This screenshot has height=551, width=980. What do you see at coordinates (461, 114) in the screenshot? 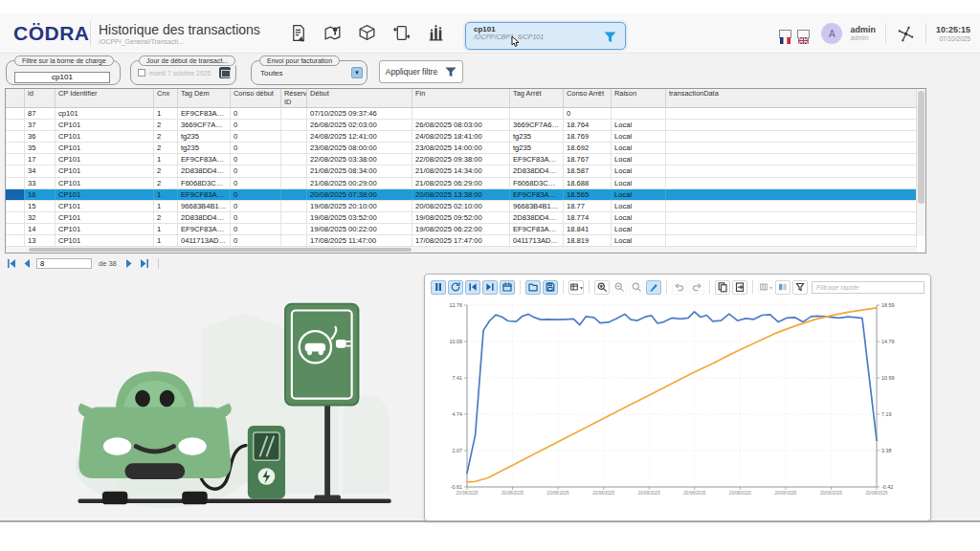
I see `table-row: 87cp1011EF9CF83AF67...007/10/2025 09:37:…` at bounding box center [461, 114].